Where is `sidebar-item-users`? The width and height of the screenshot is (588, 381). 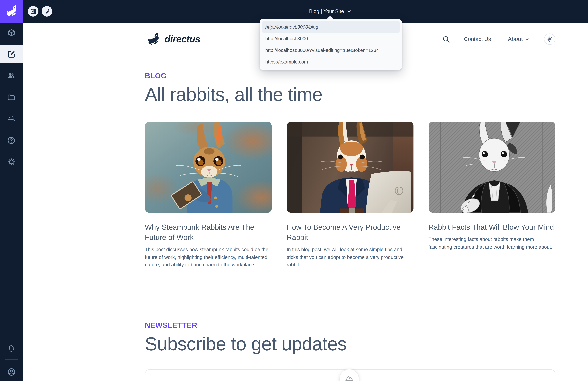
sidebar-item-users is located at coordinates (11, 76).